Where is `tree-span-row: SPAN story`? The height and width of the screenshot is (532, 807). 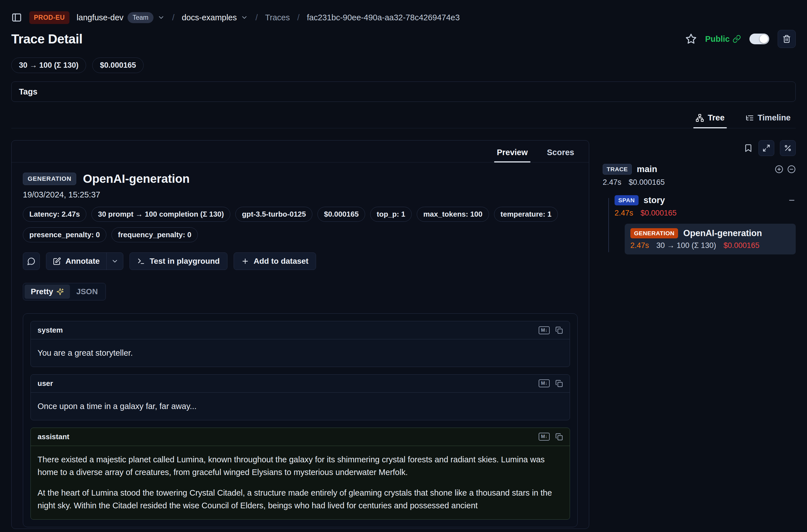 tree-span-row: SPAN story is located at coordinates (705, 200).